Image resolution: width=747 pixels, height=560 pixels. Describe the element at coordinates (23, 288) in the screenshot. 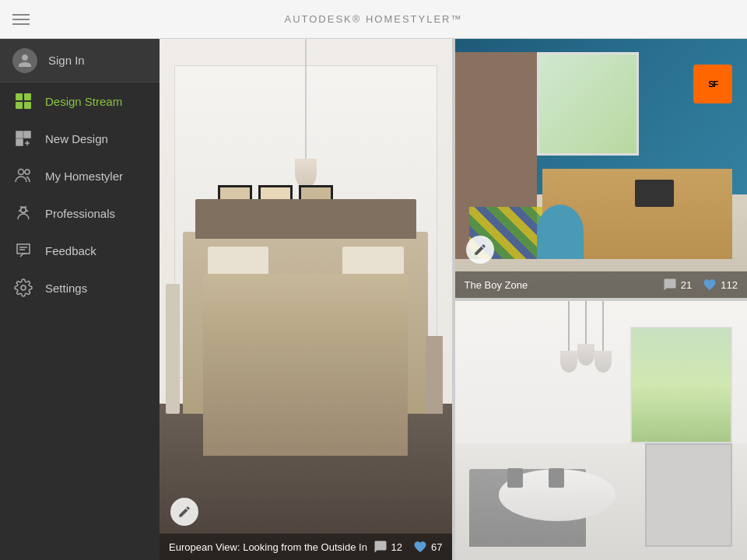

I see `settings-icon` at that location.